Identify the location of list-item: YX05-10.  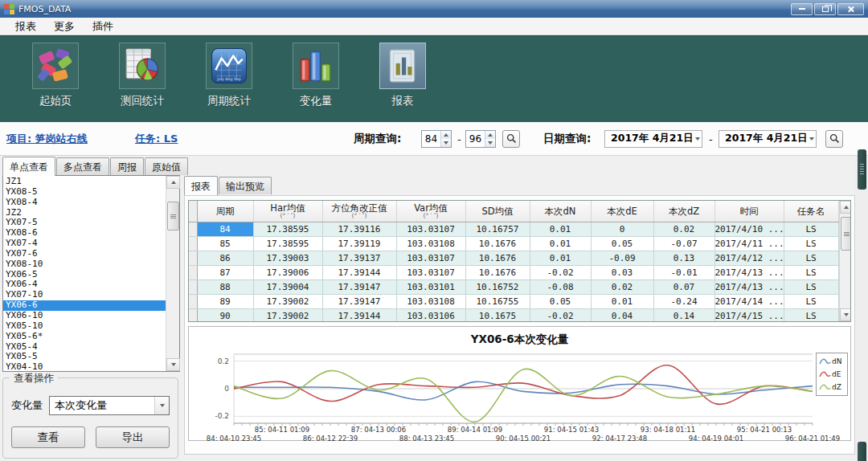
(84, 326).